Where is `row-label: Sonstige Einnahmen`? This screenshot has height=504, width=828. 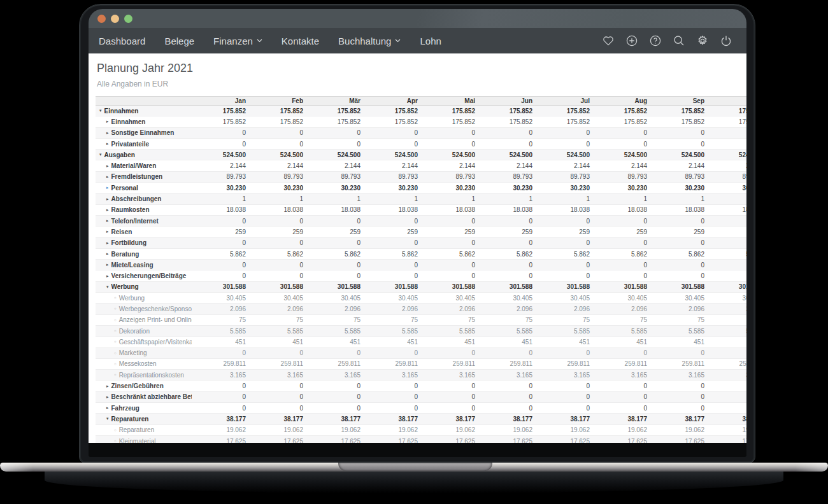
row-label: Sonstige Einnahmen is located at coordinates (143, 132).